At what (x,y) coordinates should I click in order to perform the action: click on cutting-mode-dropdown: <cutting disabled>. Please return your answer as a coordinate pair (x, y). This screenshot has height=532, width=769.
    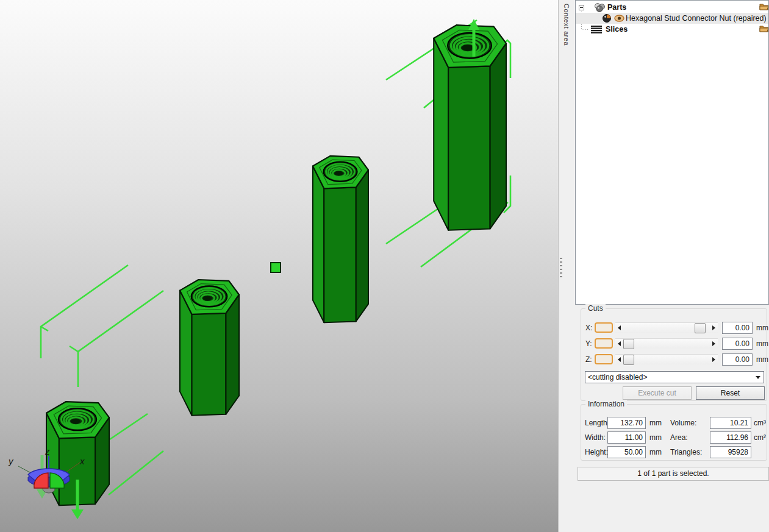
    Looking at the image, I should click on (674, 377).